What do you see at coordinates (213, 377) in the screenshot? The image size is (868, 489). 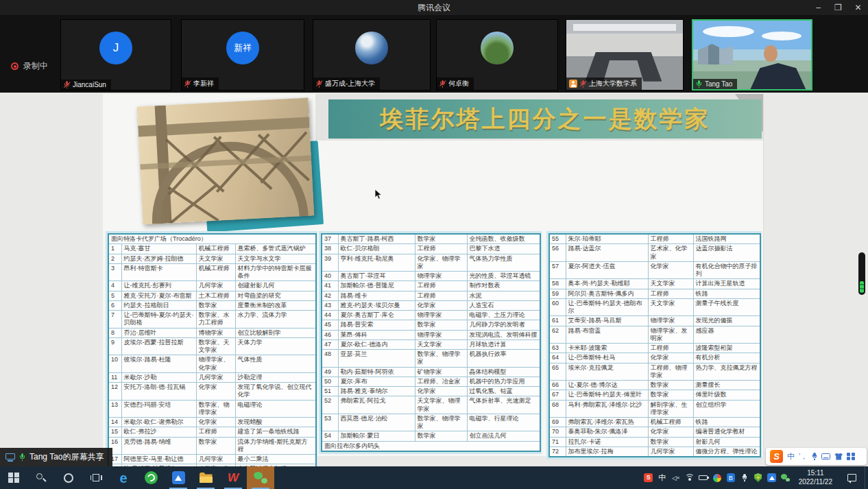 I see `table-row: 11米歇尔·沙勒几何学家沙勒定理` at bounding box center [213, 377].